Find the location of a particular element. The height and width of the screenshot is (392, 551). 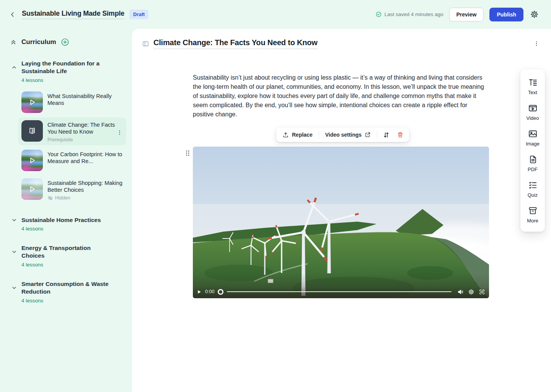

panel-icon is located at coordinates (145, 44).